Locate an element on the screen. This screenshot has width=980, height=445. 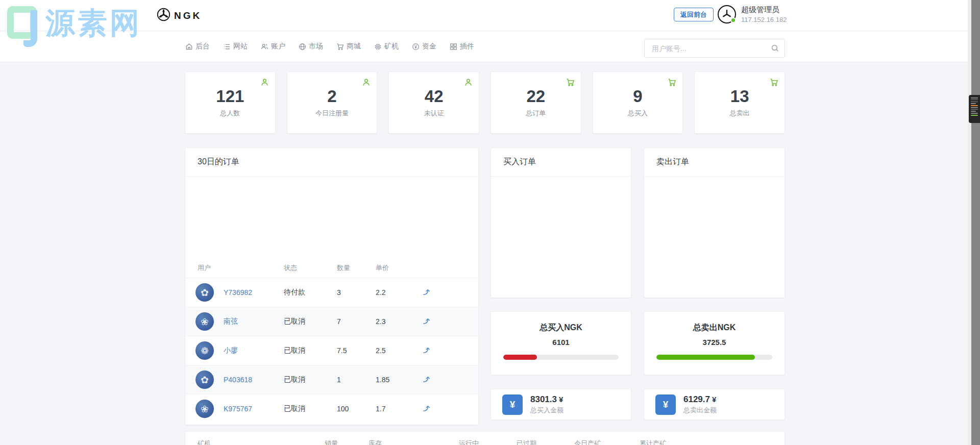
top-bar: NGK 返回前台 超级管理员 117.152.16.182 is located at coordinates (490, 15).